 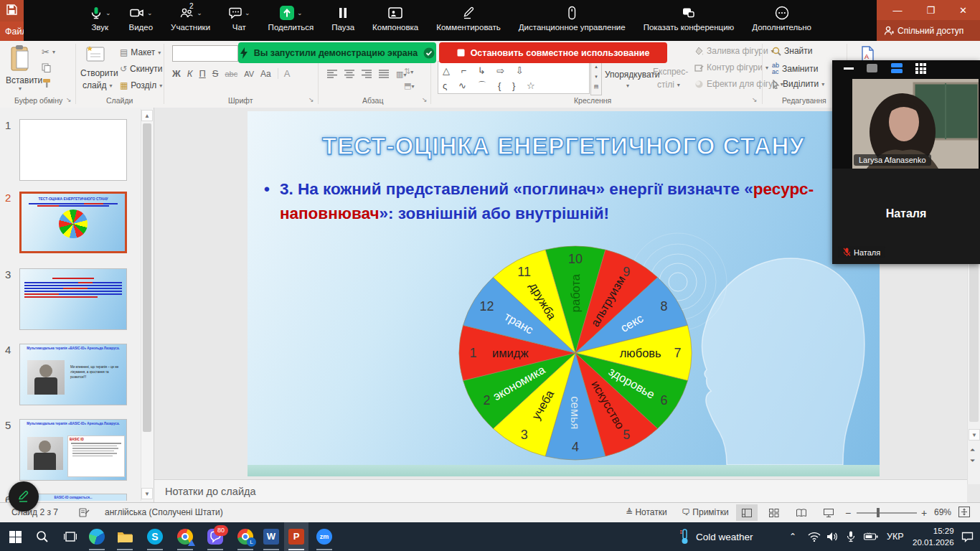 What do you see at coordinates (311, 100) in the screenshot?
I see `font-dialog-launcher: ↘` at bounding box center [311, 100].